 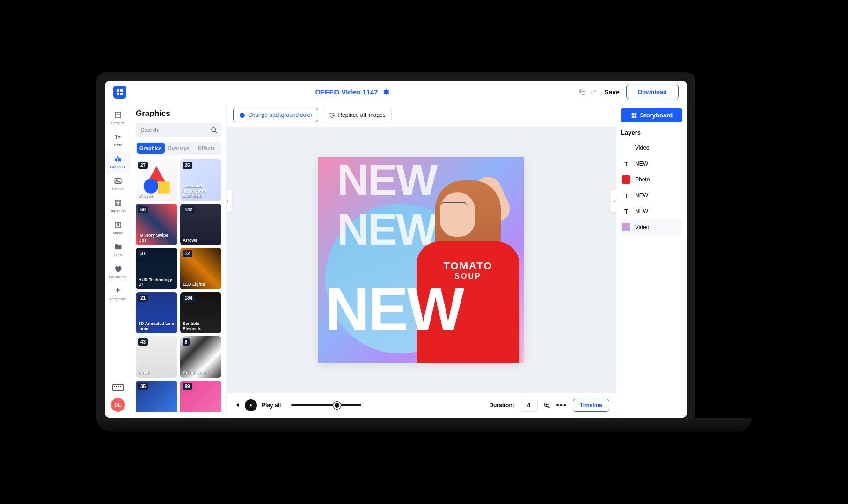 What do you see at coordinates (179, 130) in the screenshot?
I see `search-input` at bounding box center [179, 130].